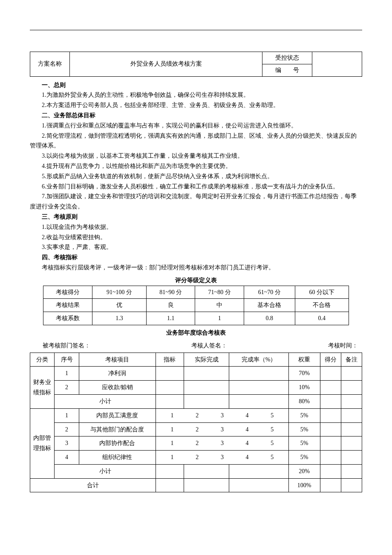 The width and height of the screenshot is (392, 555). Describe the element at coordinates (119, 292) in the screenshot. I see `grade-cell: 91~100 分` at that location.